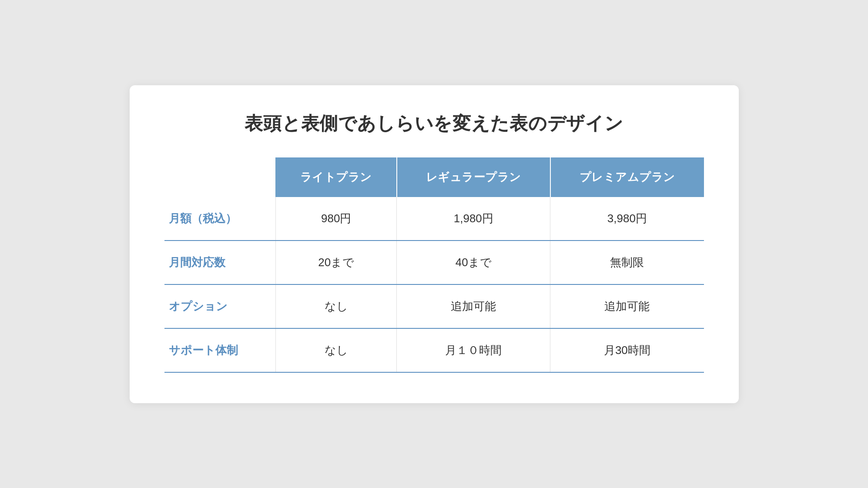 Image resolution: width=868 pixels, height=488 pixels. I want to click on row-col1-monthly-count: 20まで, so click(336, 263).